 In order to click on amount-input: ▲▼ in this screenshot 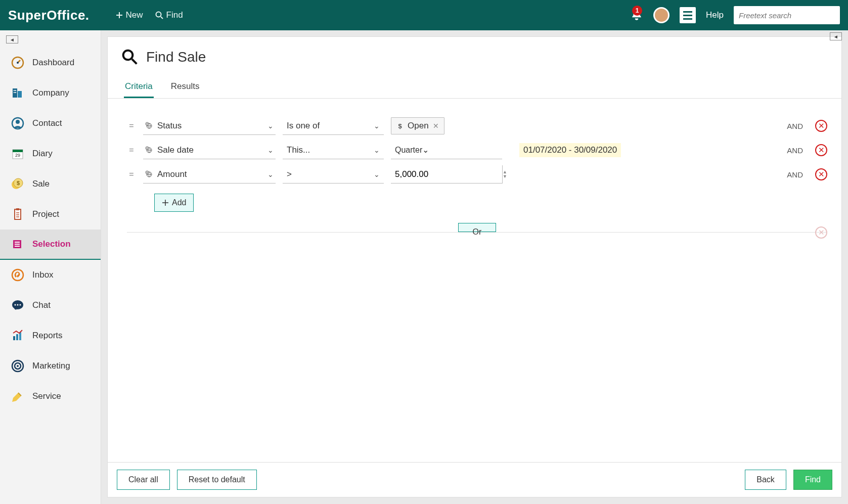, I will do `click(447, 174)`.